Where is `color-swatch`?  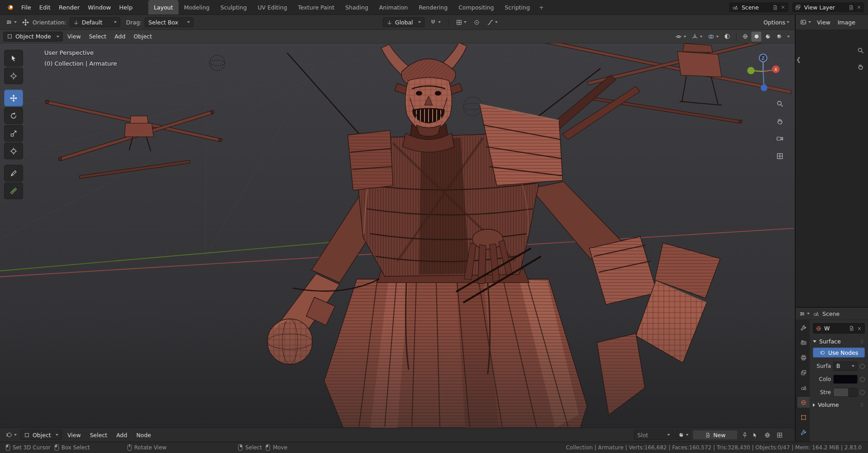 color-swatch is located at coordinates (845, 379).